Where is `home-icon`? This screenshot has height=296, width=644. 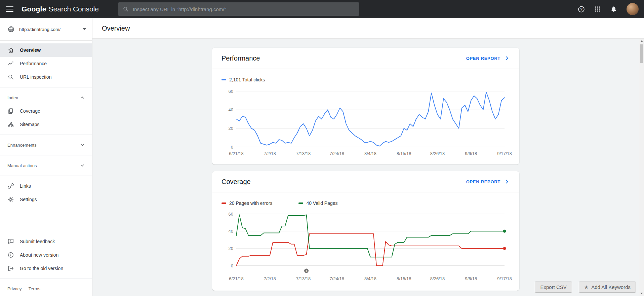
home-icon is located at coordinates (11, 50).